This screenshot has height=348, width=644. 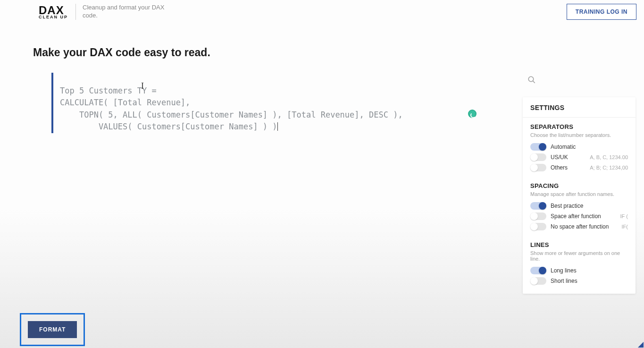 I want to click on hint-space-after: IF (, so click(x=625, y=216).